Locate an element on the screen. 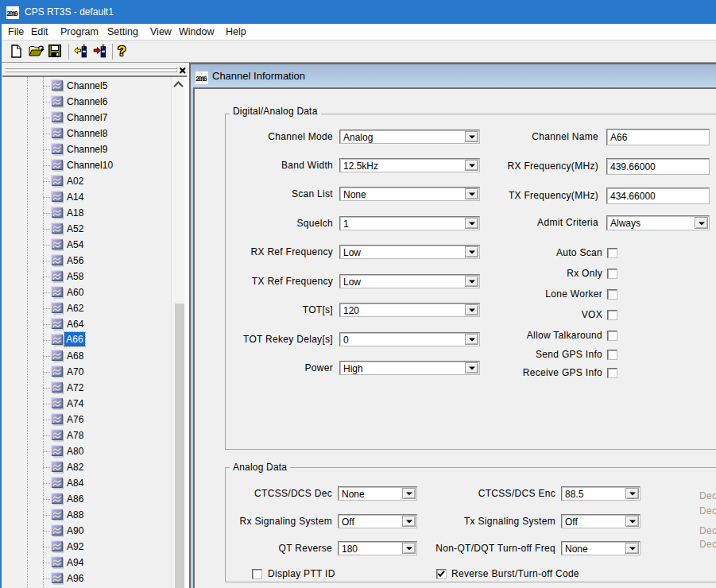  svg-text: 2016 is located at coordinates (202, 79).